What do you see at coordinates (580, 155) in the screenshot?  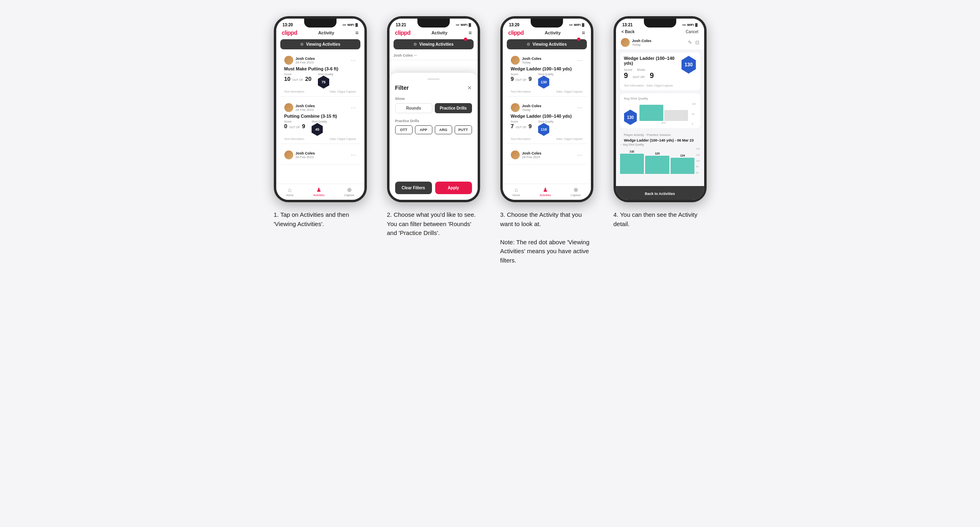 I see `card-dots-3-3: ···` at bounding box center [580, 155].